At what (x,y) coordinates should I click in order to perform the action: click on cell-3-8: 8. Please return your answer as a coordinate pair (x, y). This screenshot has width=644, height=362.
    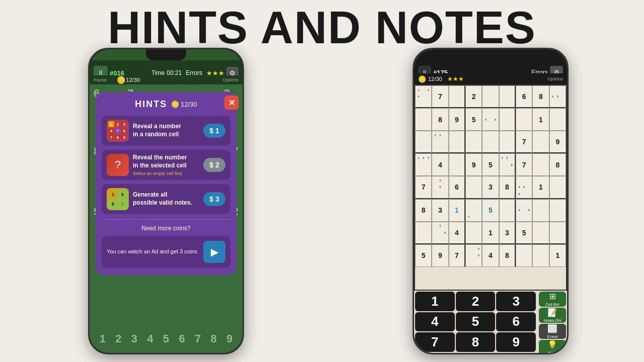
    Looking at the image, I should click on (557, 165).